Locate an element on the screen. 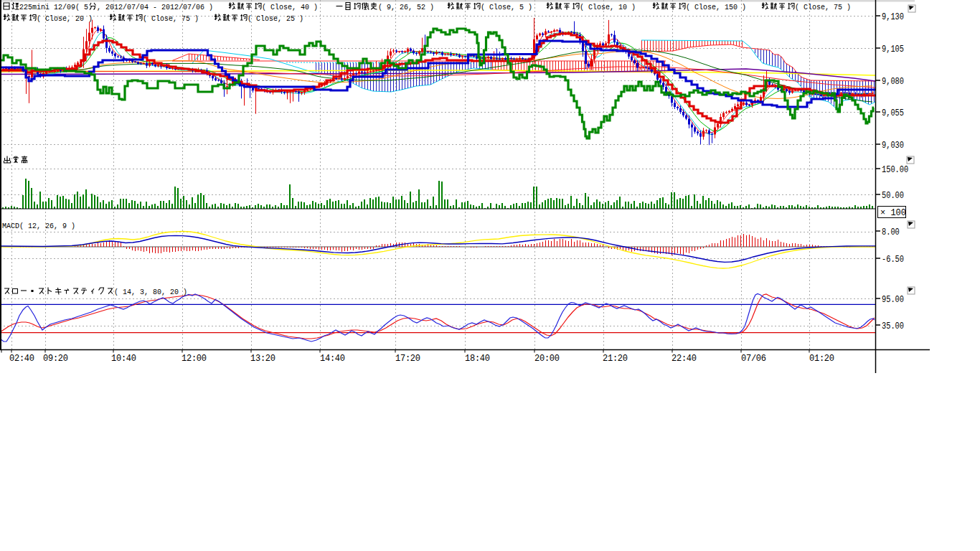  svg-text: 13:20 is located at coordinates (263, 359).